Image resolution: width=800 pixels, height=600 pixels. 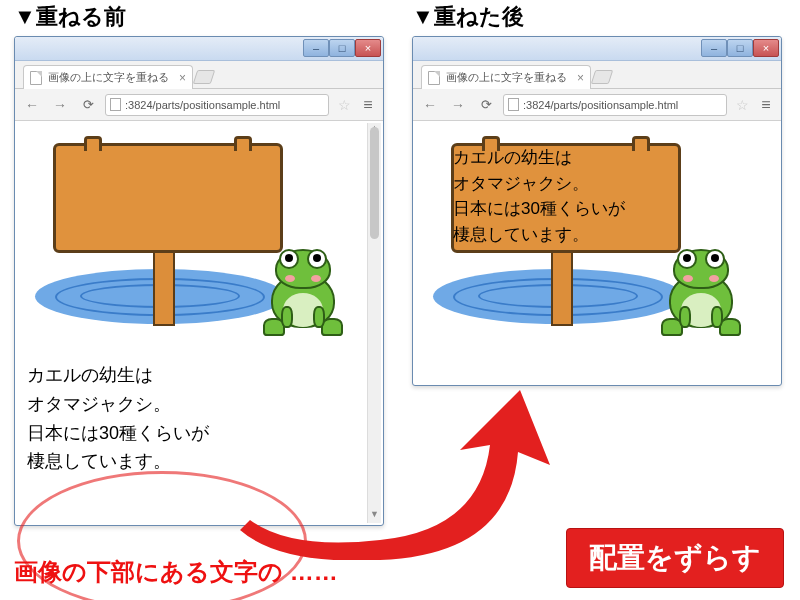 I want to click on caption-text-overlaid: カエルの幼生は オタマジャクシ。 日本には30種くらいが 棲息しています。, so click(x=560, y=196).